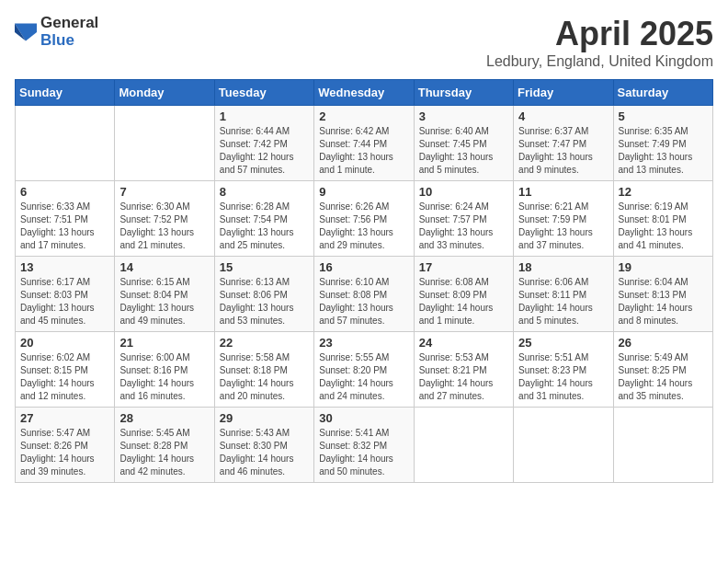 The image size is (728, 563). Describe the element at coordinates (265, 453) in the screenshot. I see `day-info: Sunrise: 5:43 AM Sunset: 8:30 PM Dayligh…` at that location.